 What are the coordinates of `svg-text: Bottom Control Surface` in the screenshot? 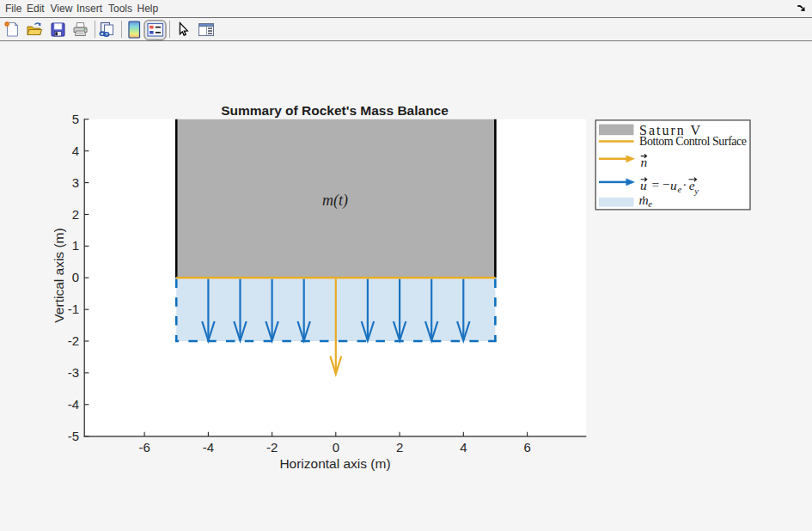 It's located at (693, 141).